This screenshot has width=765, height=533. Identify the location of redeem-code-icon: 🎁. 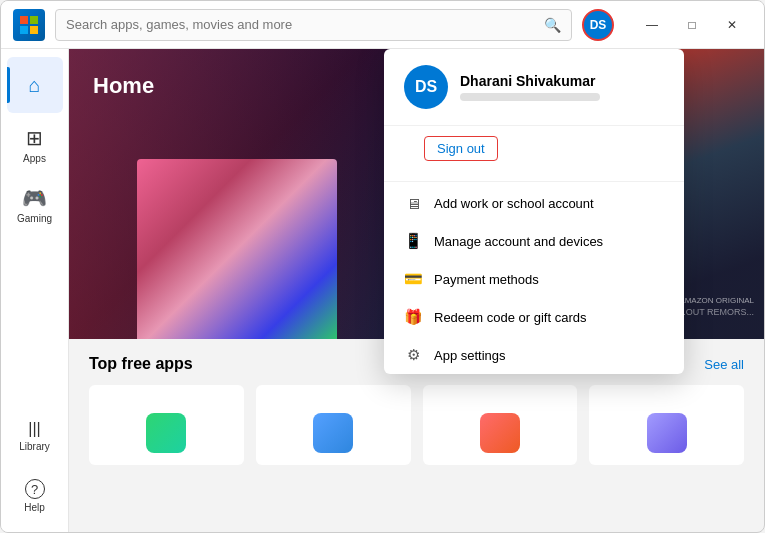
(413, 317).